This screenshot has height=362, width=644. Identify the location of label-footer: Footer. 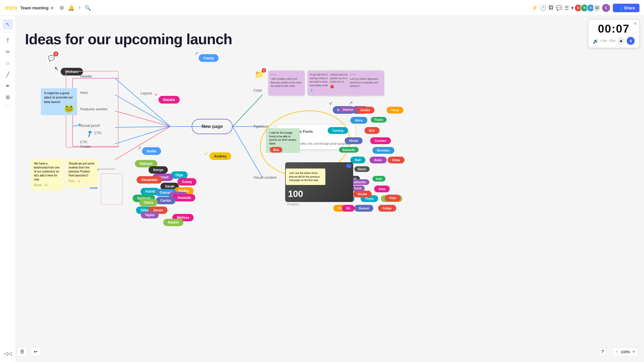
(86, 146).